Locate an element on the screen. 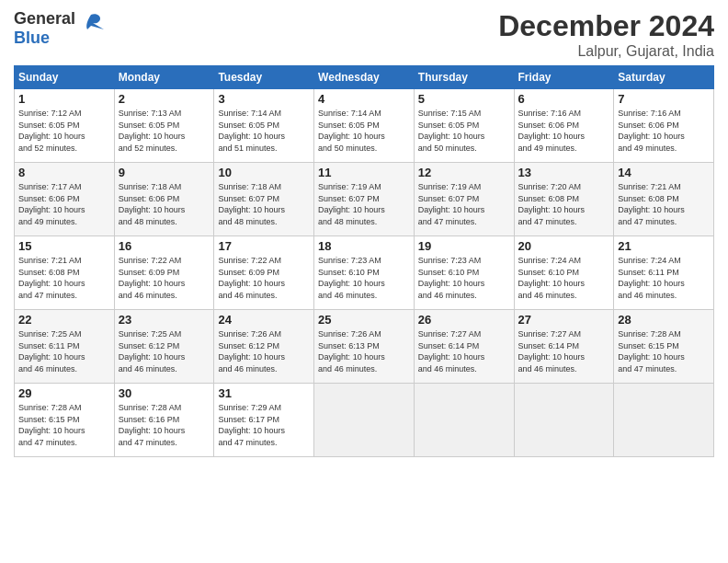  col-friday: Friday is located at coordinates (564, 77).